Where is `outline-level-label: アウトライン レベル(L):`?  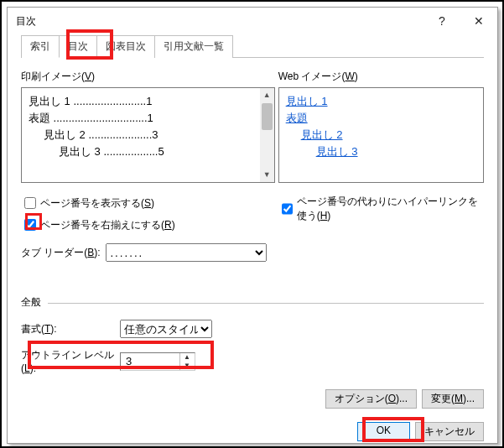
outline-level-label: アウトライン レベル(L): is located at coordinates (70, 361).